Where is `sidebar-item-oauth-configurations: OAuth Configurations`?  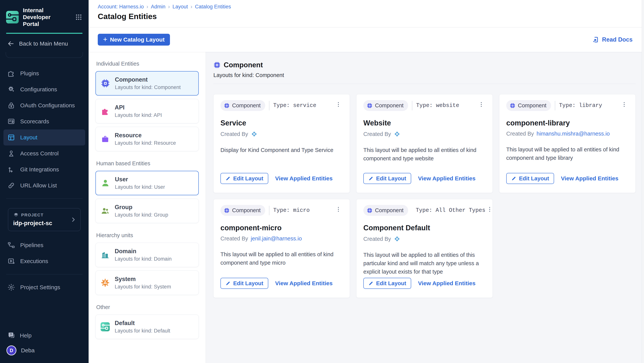
sidebar-item-oauth-configurations: OAuth Configurations is located at coordinates (44, 105).